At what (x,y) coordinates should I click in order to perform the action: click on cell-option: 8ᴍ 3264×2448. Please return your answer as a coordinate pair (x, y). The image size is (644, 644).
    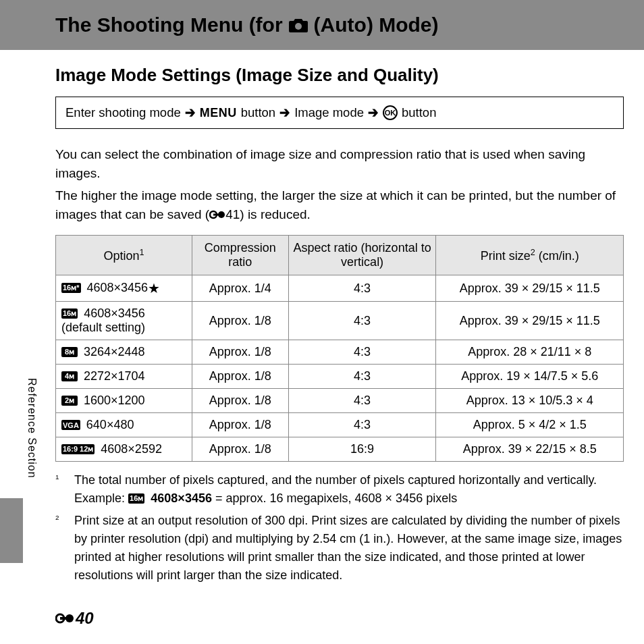
    Looking at the image, I should click on (124, 352).